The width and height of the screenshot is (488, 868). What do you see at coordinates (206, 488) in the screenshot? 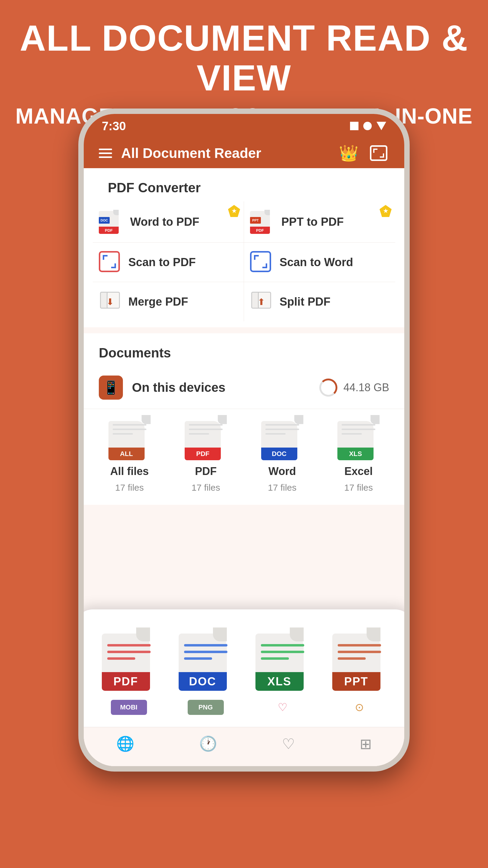
I see `pdf-files-count: 17 files` at bounding box center [206, 488].